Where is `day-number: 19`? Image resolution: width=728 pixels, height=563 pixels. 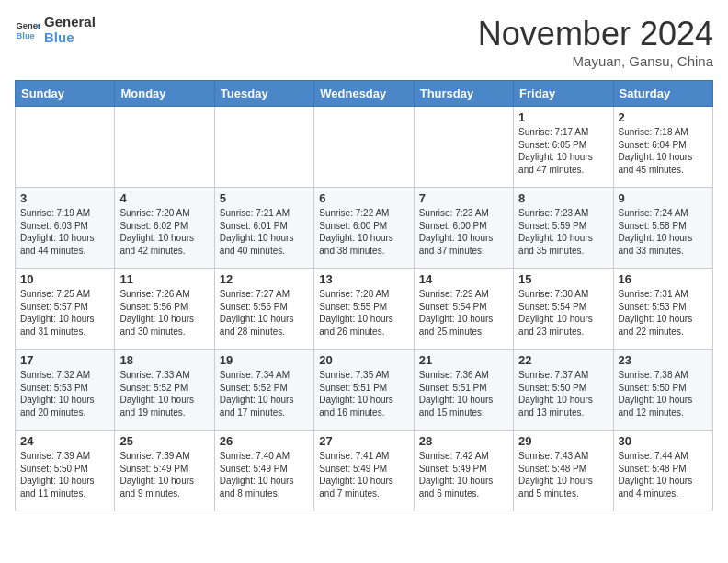
day-number: 19 is located at coordinates (265, 361).